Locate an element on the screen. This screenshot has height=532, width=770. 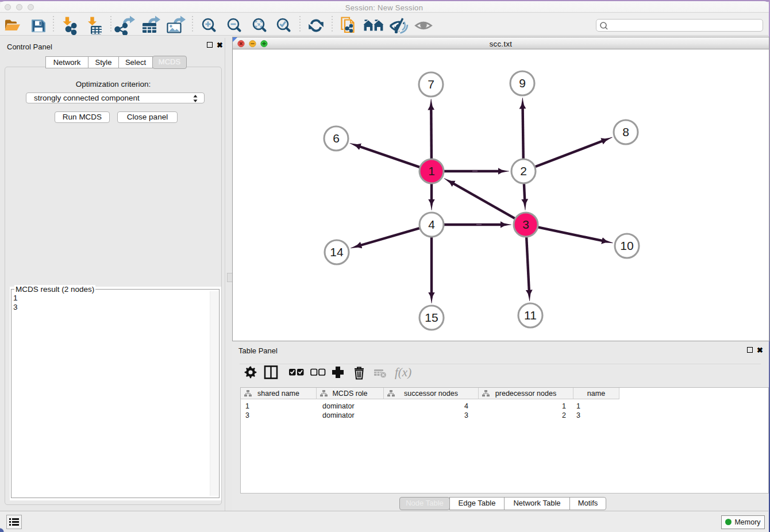
svg-text: 2 is located at coordinates (523, 171).